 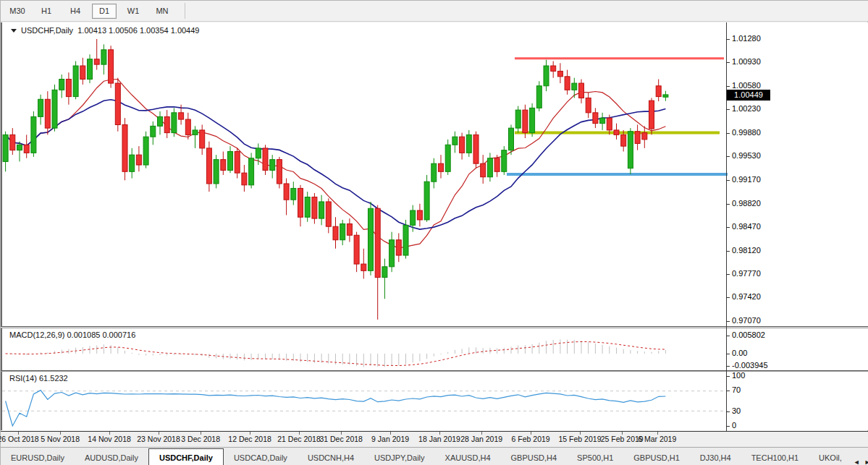 What do you see at coordinates (746, 250) in the screenshot?
I see `price-axis-label: 0.98120` at bounding box center [746, 250].